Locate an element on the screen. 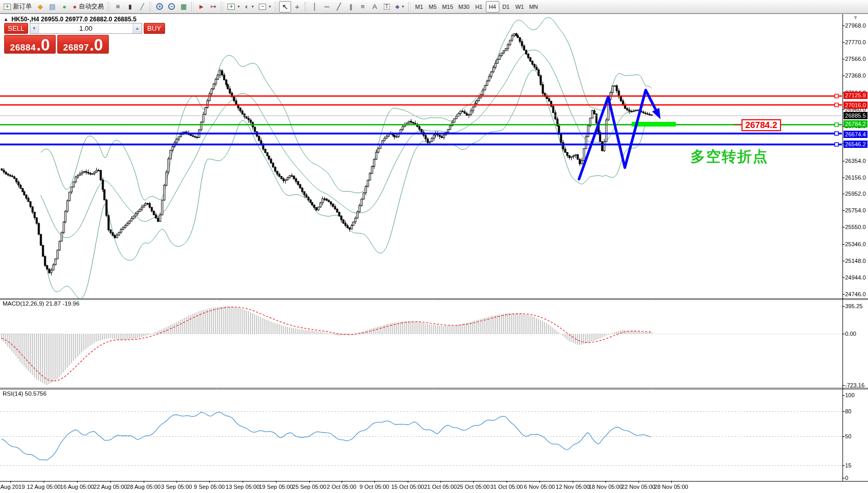  price-tick-label: 26156.0 is located at coordinates (856, 178).